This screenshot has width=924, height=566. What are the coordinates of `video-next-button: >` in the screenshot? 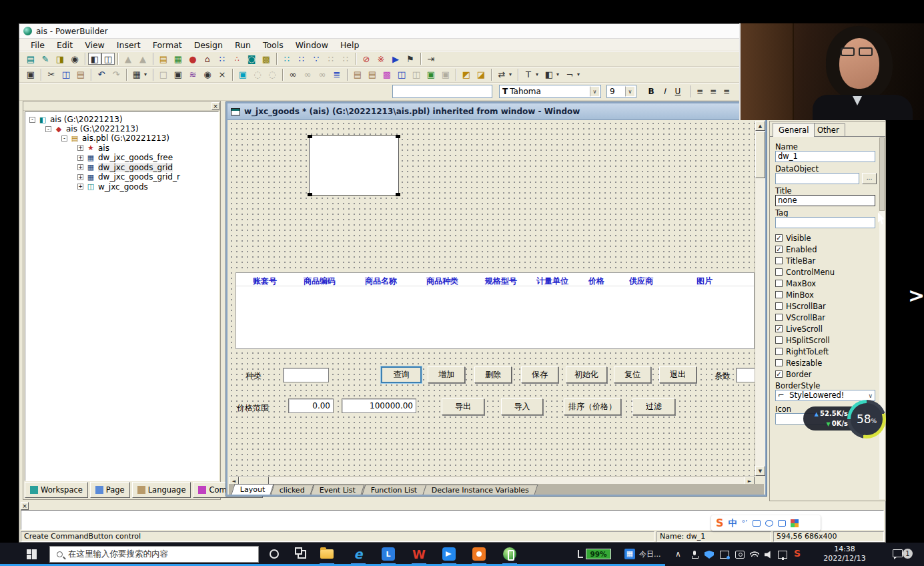 It's located at (917, 295).